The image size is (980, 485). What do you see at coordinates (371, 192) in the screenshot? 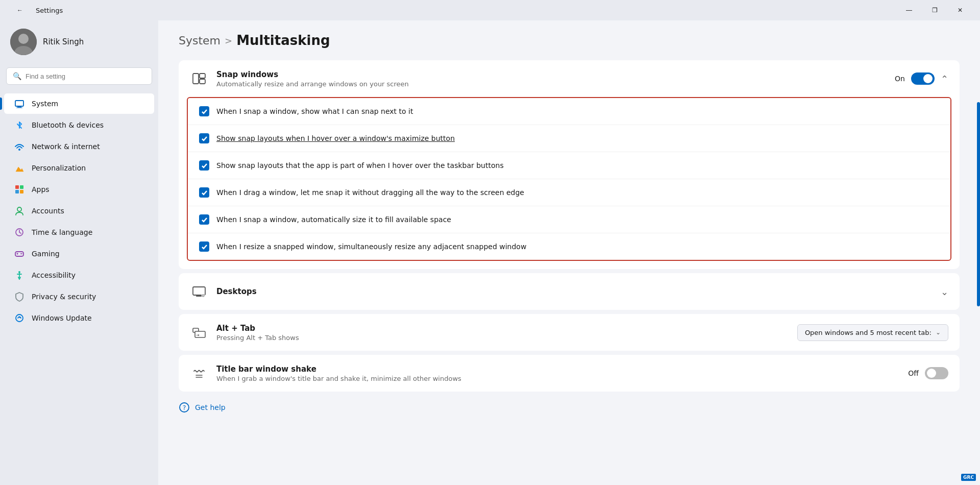
I see `snap-option-label-4: When I drag a window, let me snap it wit…` at bounding box center [371, 192].